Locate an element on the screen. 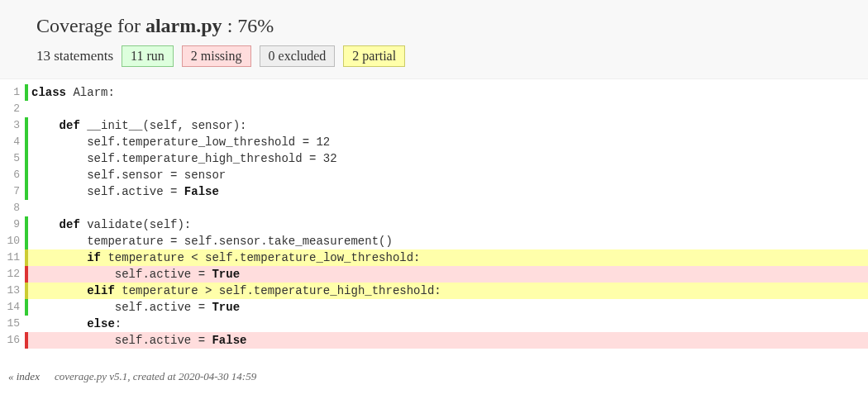 This screenshot has width=868, height=418. title-prefix: Coverage for is located at coordinates (91, 26).